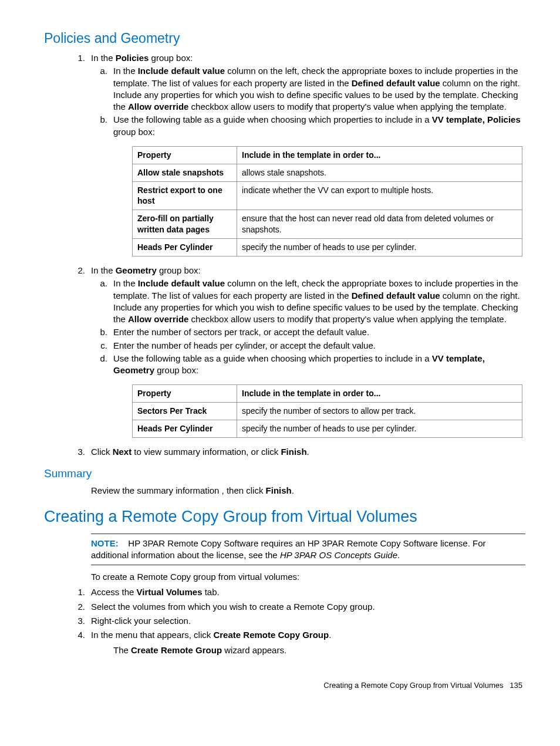 Image resolution: width=560 pixels, height=746 pixels. What do you see at coordinates (308, 320) in the screenshot?
I see `step-2: 2. In the Geometry group box: a. In the …` at bounding box center [308, 320].